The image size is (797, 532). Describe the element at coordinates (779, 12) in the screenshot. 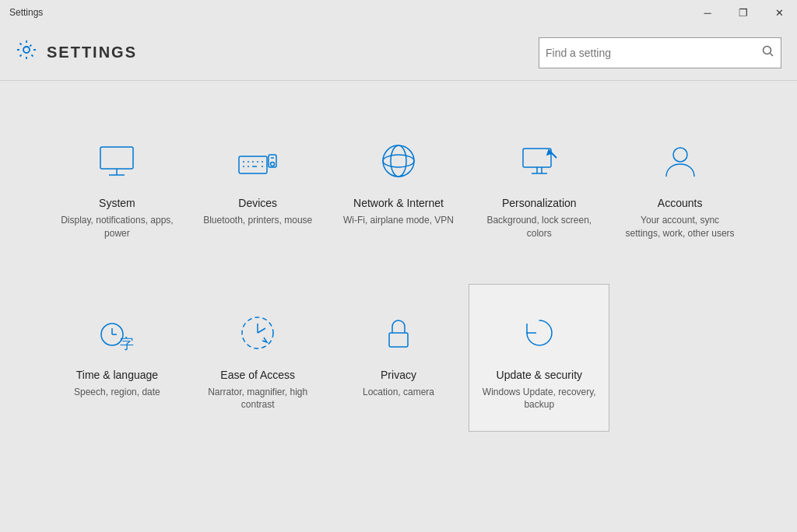

I see `close-button: ✕` at that location.